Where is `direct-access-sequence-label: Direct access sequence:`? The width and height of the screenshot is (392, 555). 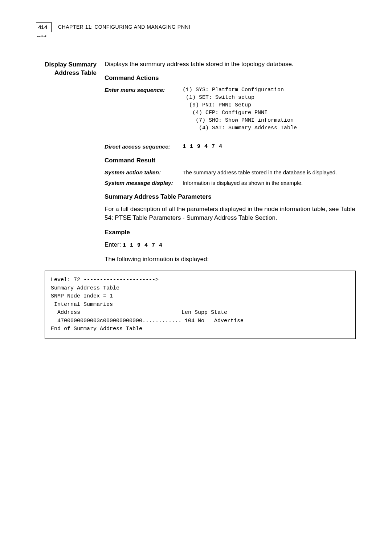
direct-access-sequence-label: Direct access sequence: is located at coordinates (144, 146).